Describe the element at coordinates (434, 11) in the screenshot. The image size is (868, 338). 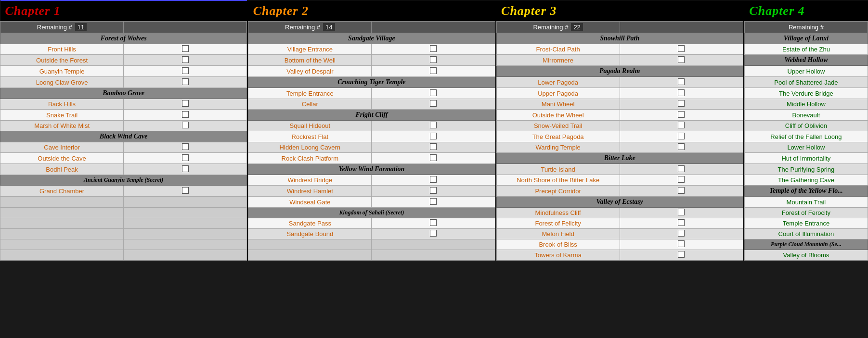
I see `chapter-header-row: Chapter 1Chapter 2Chapter 3Chapter 4` at that location.